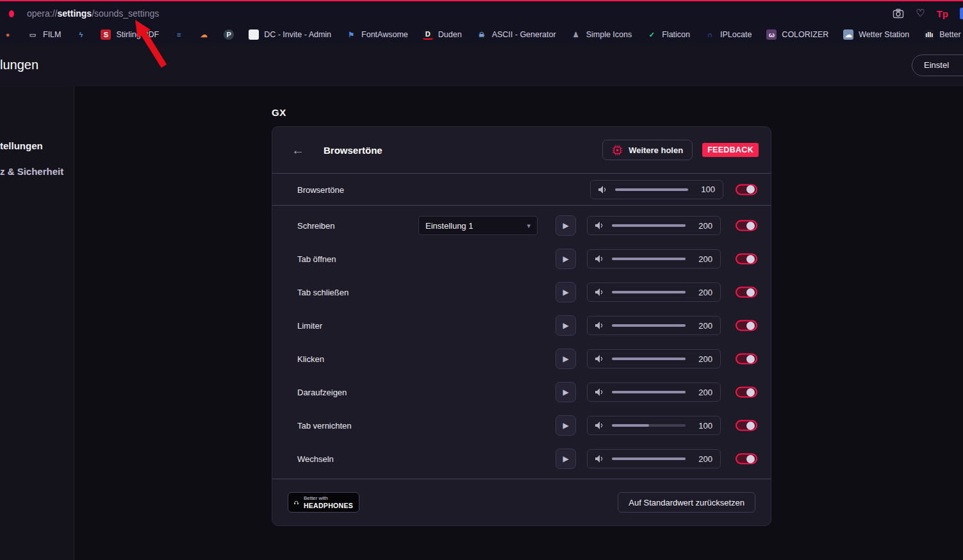  I want to click on bookmark-item: D Duden, so click(442, 35).